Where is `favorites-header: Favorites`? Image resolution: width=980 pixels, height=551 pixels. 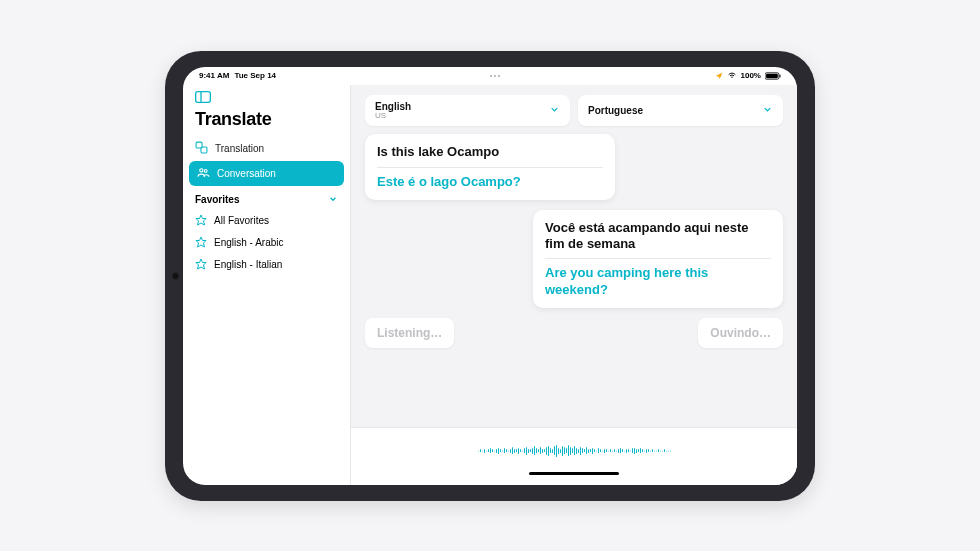 favorites-header: Favorites is located at coordinates (266, 198).